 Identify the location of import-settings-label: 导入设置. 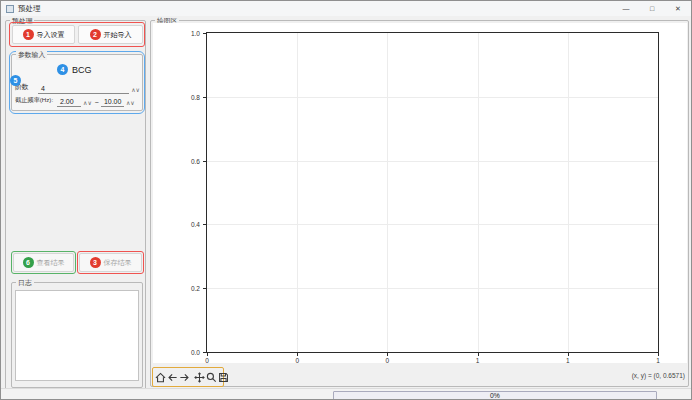
(51, 35).